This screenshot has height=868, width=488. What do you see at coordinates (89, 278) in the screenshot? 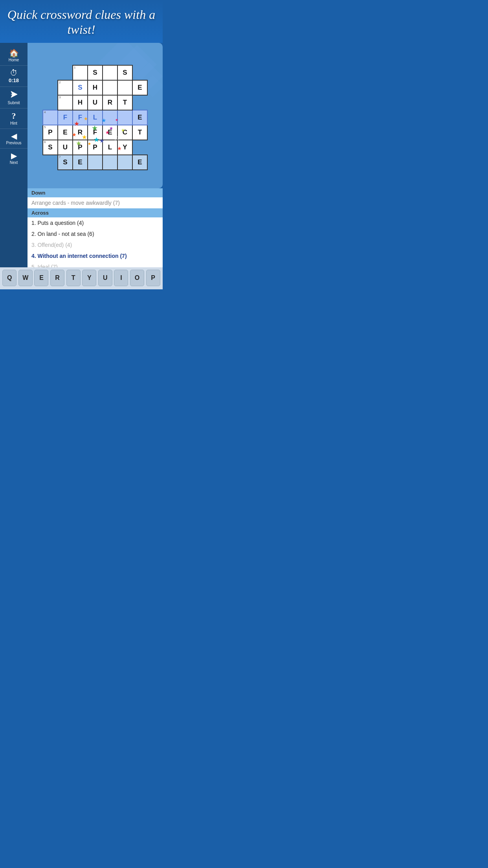
I see `key-y: Y` at bounding box center [89, 278].